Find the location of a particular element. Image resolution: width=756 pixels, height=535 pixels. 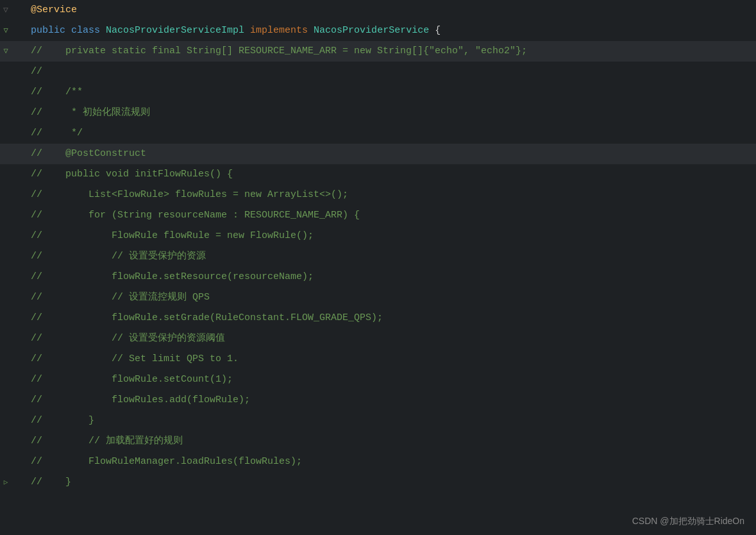

line-content: // List<FlowRule> flowRules = new ArrayL… is located at coordinates (186, 195).